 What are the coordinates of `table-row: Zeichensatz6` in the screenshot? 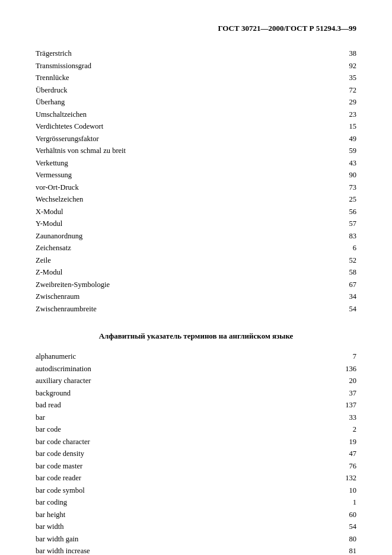 It's located at (196, 248).